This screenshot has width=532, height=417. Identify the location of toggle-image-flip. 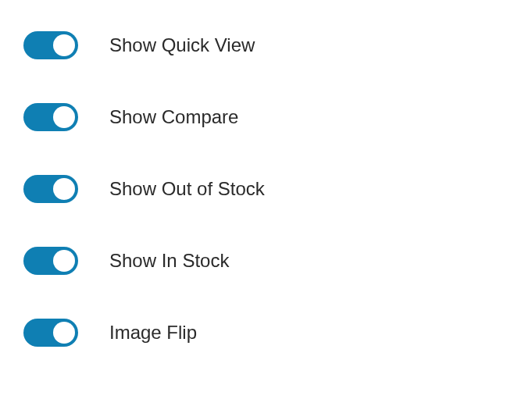
(51, 333).